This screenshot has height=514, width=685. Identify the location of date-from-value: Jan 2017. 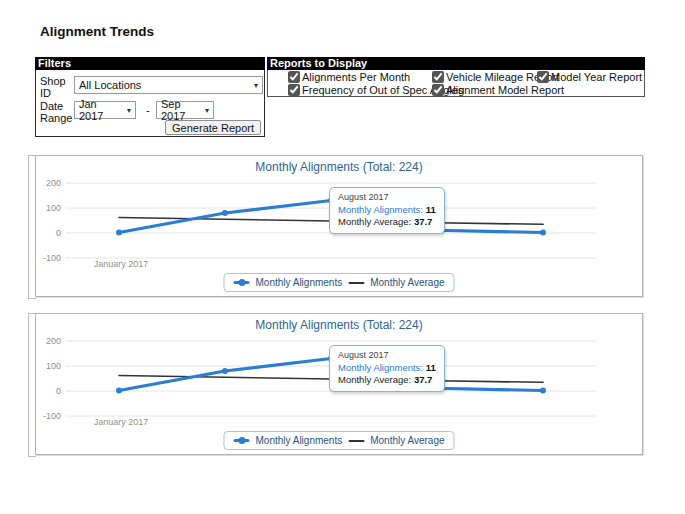
(101, 110).